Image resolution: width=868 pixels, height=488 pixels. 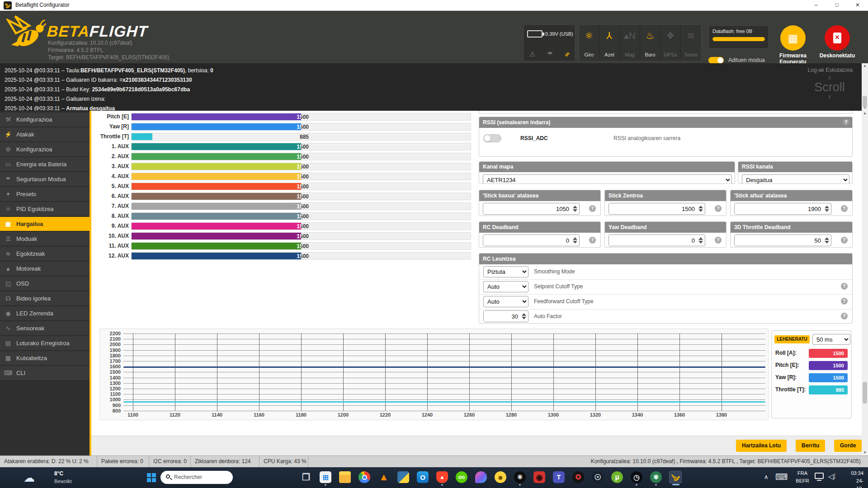 What do you see at coordinates (423, 477) in the screenshot?
I see `taskbar-app-outlook: O` at bounding box center [423, 477].